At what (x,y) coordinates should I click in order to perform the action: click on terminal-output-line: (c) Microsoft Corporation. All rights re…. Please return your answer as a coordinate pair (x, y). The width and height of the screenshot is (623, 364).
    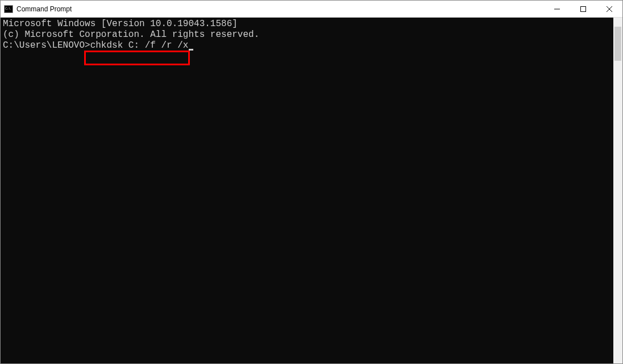
    Looking at the image, I should click on (307, 35).